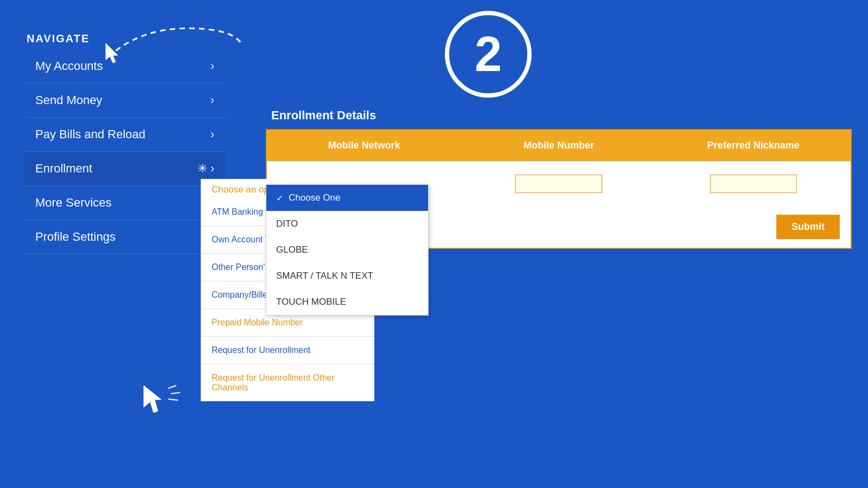 The height and width of the screenshot is (488, 868). What do you see at coordinates (125, 39) in the screenshot?
I see `sidebar-title: NAVIGATE` at bounding box center [125, 39].